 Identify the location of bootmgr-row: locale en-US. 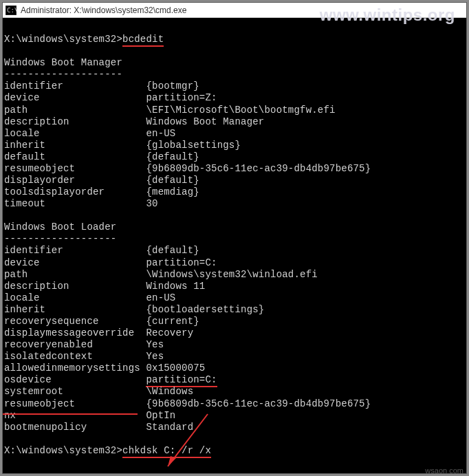
(235, 133).